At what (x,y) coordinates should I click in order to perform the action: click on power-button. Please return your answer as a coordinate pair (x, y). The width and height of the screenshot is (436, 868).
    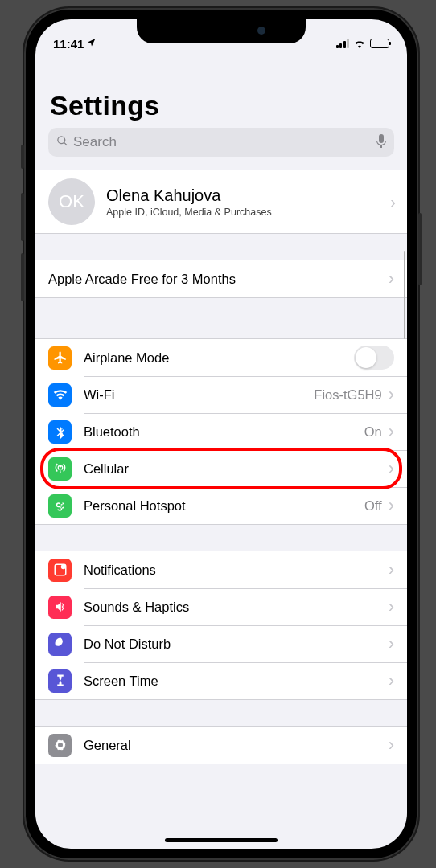
    Looking at the image, I should click on (420, 249).